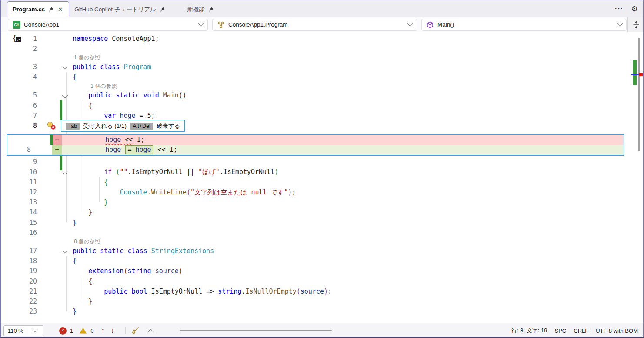  Describe the element at coordinates (25, 182) in the screenshot. I see `line-number: 11` at that location.